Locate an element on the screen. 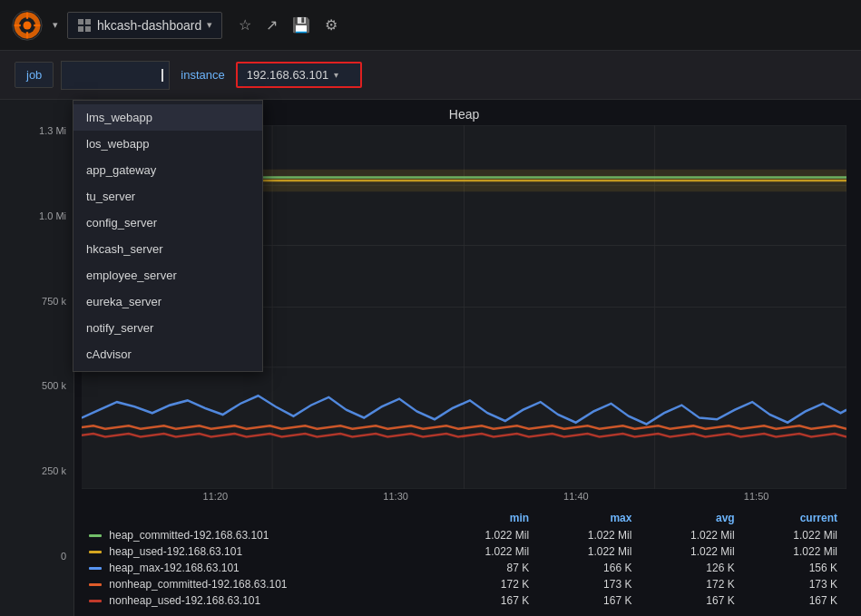  left-panel: 1.3 Mi 1.0 Mi 750 k 500 k 250 k 0 is located at coordinates (37, 357).